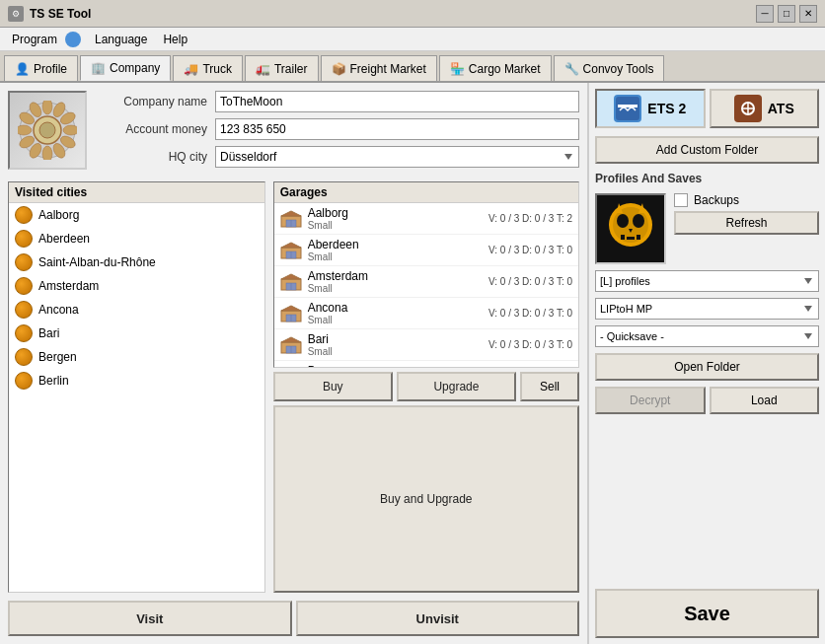  What do you see at coordinates (294, 618) in the screenshot?
I see `visit-buttons-row: Visit Unvisit` at bounding box center [294, 618].